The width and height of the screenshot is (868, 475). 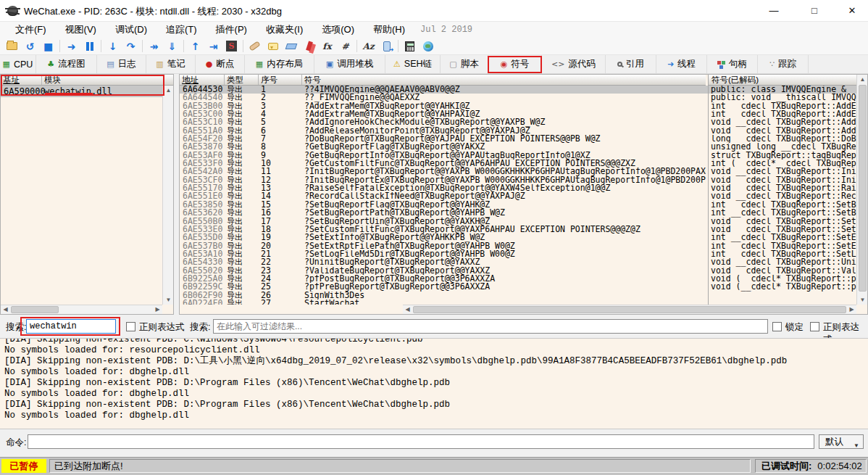 I want to click on symbol-symbol: ??_FIMVQQEngine@@QAEXXZ, so click(x=504, y=97).